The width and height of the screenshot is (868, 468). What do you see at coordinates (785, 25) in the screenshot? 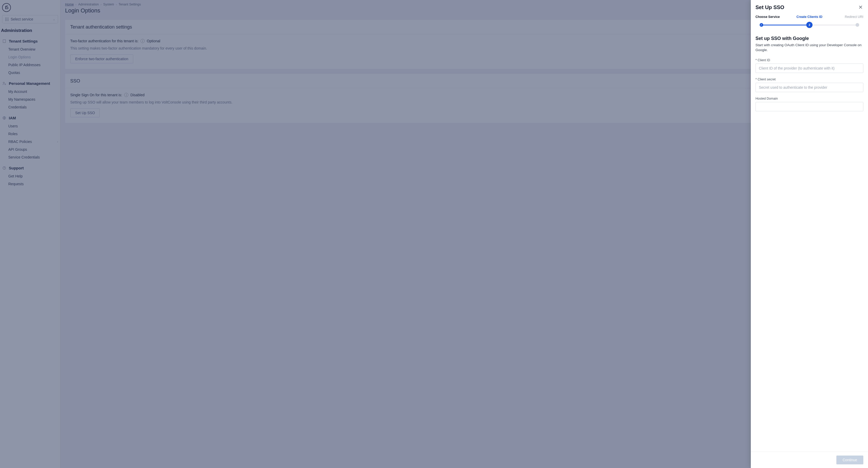
I see `stepper-fill` at bounding box center [785, 25].